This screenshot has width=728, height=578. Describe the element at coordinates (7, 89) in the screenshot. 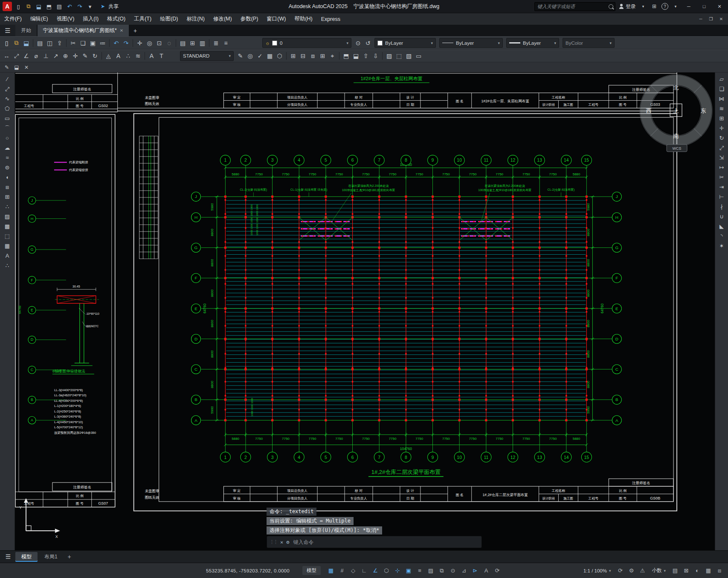

I see `construction-line-icon: ⤢` at that location.